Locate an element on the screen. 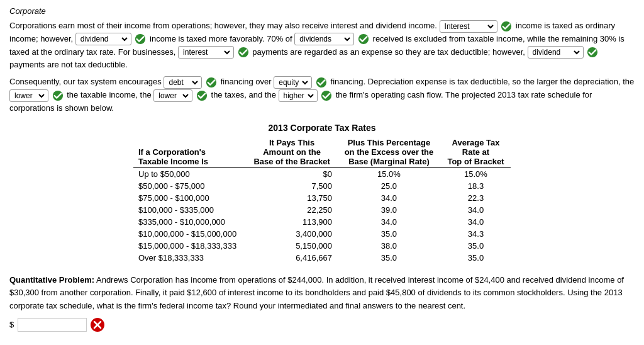  table-row: Over $18,333,333 6,416,667 35.0 35.0 is located at coordinates (322, 258).